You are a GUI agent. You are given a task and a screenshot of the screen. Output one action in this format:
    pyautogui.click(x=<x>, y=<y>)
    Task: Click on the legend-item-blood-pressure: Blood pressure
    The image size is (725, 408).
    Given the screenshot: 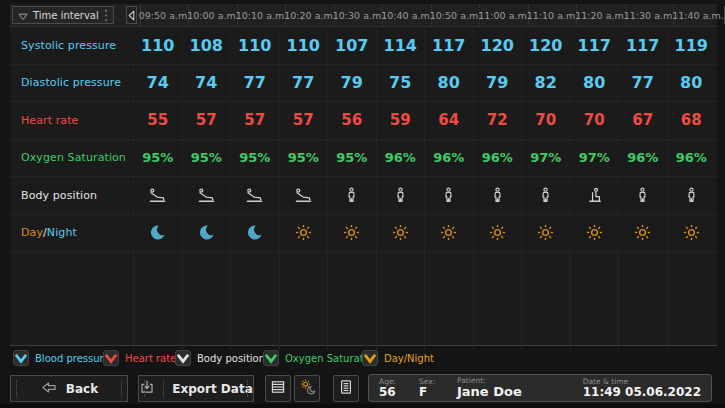 What is the action you would take?
    pyautogui.click(x=58, y=358)
    